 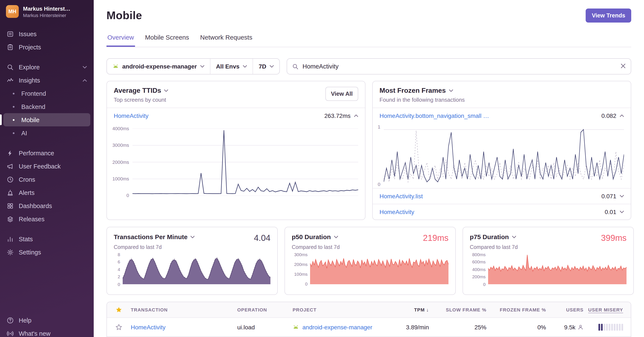 I want to click on android-icon, so click(x=116, y=66).